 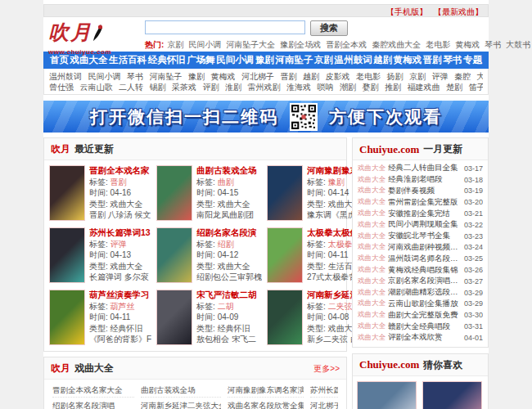 I want to click on video-title-link: 宋飞严洁敏二胡, so click(x=227, y=294).